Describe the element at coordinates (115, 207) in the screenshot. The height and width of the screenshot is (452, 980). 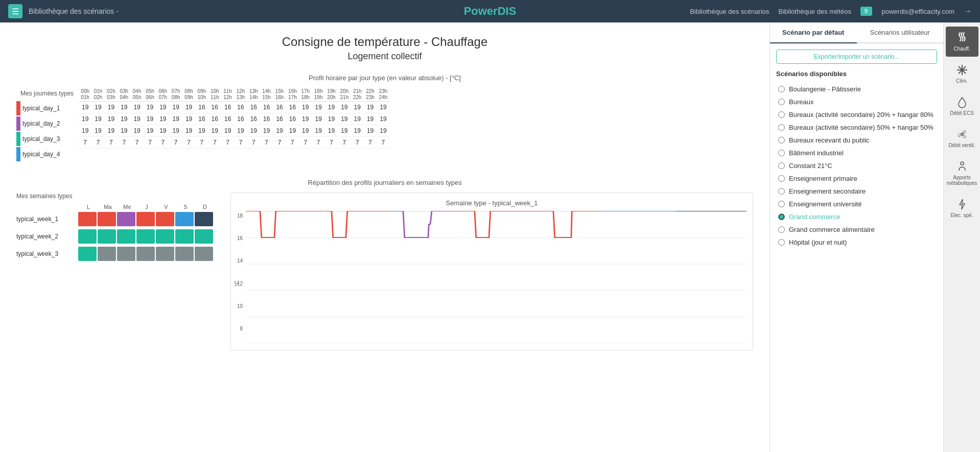
I see `weekly-days-row: LMaMeJVSD` at that location.